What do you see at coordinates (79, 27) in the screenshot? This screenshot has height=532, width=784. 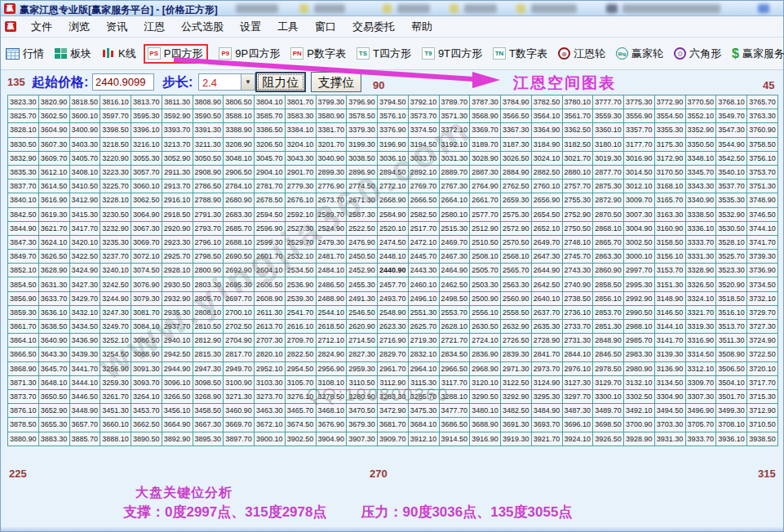 I see `menu-item-1: 浏览` at bounding box center [79, 27].